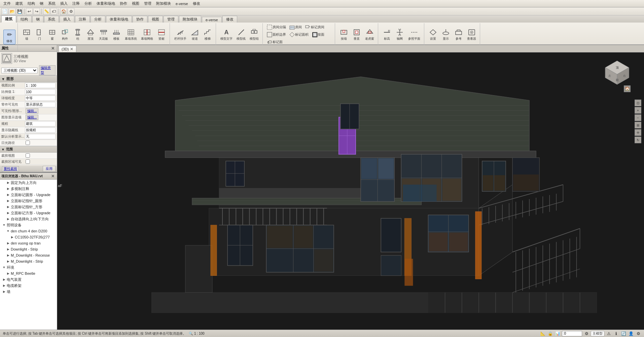  I want to click on status-icon-2: 🔒, so click(550, 334).